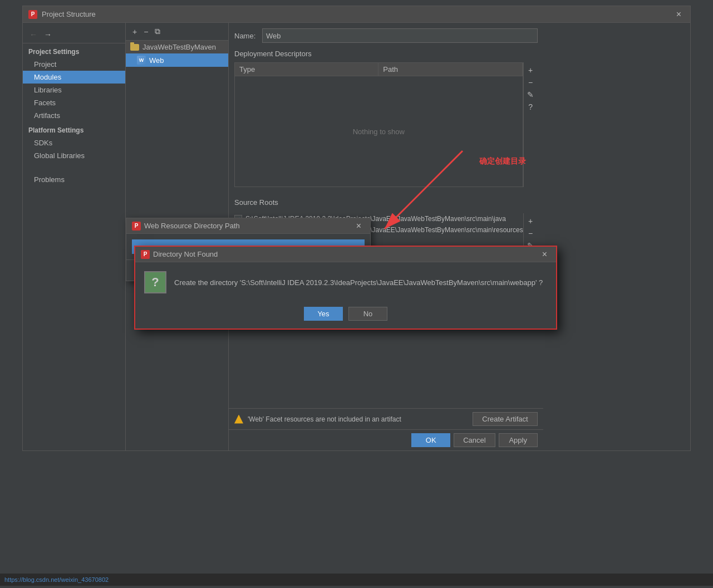 The width and height of the screenshot is (713, 588). Describe the element at coordinates (530, 125) in the screenshot. I see `right-toolbar: + − ✎ ?` at that location.